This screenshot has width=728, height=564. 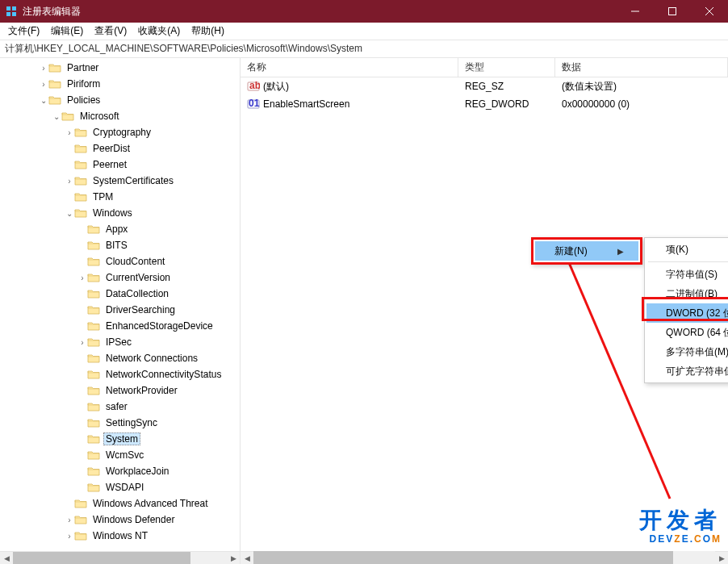 What do you see at coordinates (688, 274) in the screenshot?
I see `submenu-string: 字符串值(S)` at bounding box center [688, 274].